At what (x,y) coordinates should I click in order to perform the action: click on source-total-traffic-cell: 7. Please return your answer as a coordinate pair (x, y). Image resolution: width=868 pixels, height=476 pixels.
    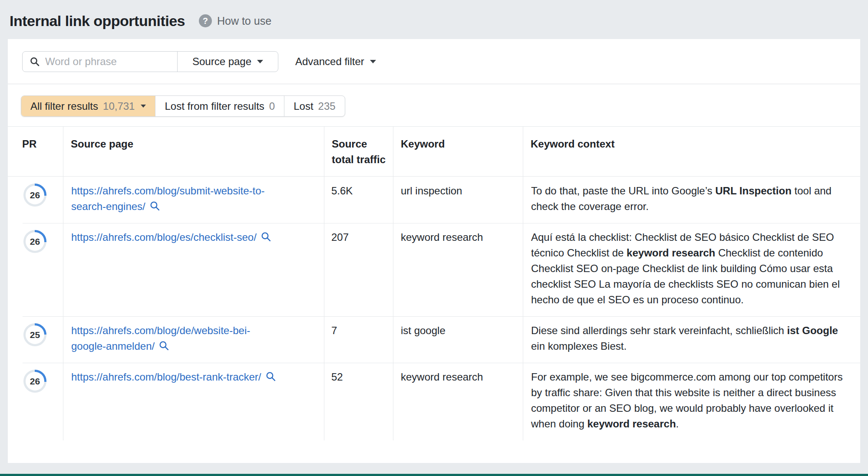
    Looking at the image, I should click on (359, 339).